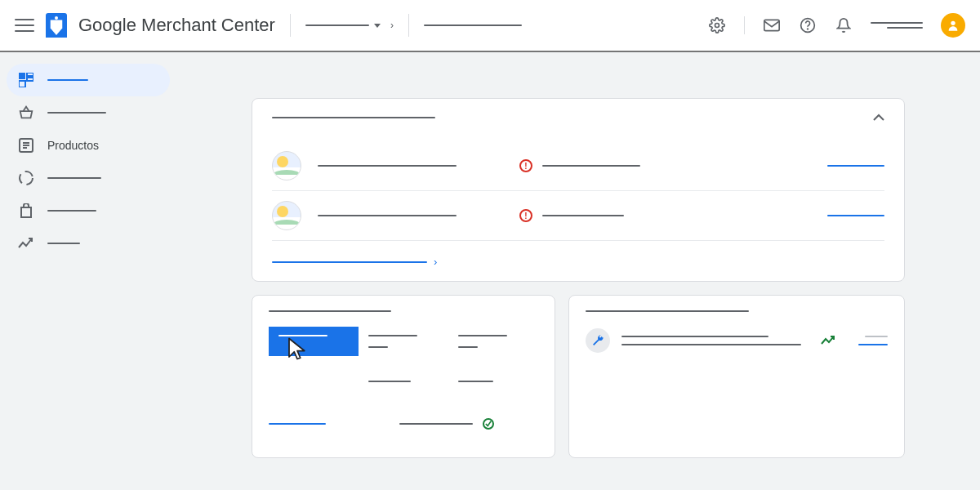 Image resolution: width=980 pixels, height=490 pixels. What do you see at coordinates (436, 424) in the screenshot?
I see `summary-status-text` at bounding box center [436, 424].